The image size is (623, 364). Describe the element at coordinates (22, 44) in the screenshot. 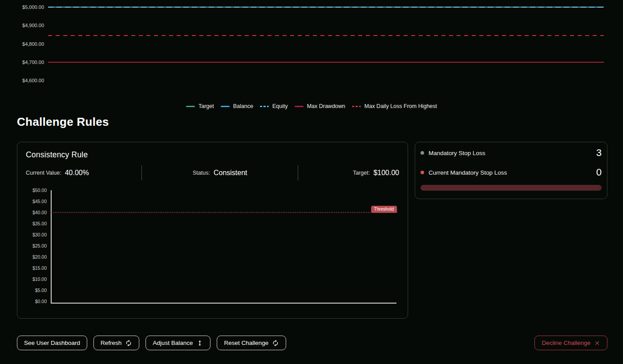

I see `y-axis-tick-label: $4,800.00` at that location.